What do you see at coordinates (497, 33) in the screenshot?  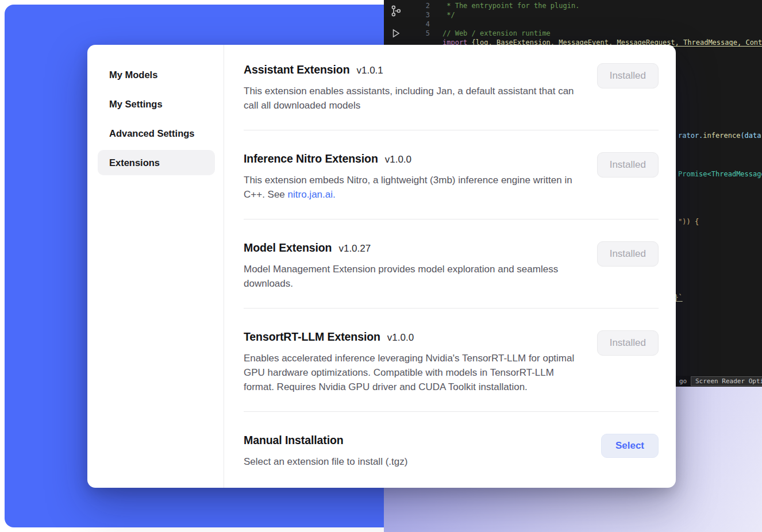 I see `code-text: // Web / extension runtime` at bounding box center [497, 33].